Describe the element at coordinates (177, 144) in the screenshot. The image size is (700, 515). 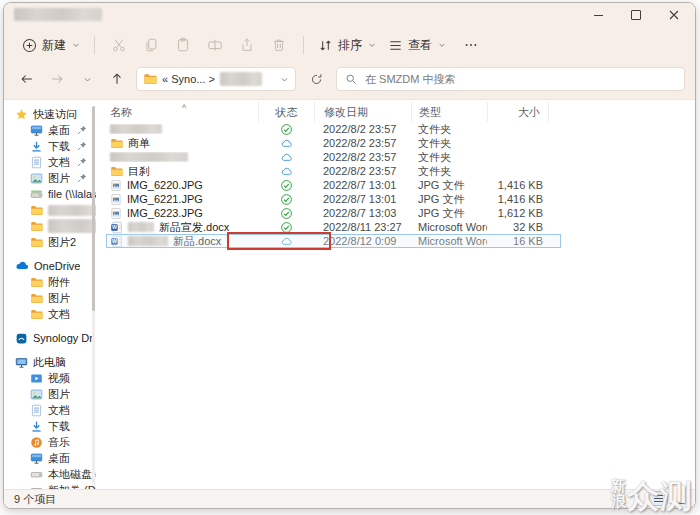
I see `file-name-cell: 商单` at that location.